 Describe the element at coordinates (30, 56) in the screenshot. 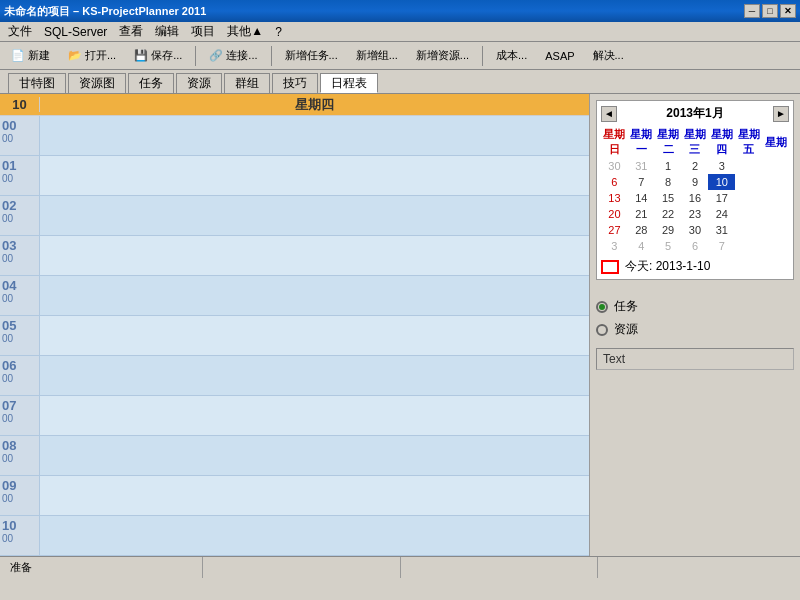

I see `new-button: 📄 新建` at that location.